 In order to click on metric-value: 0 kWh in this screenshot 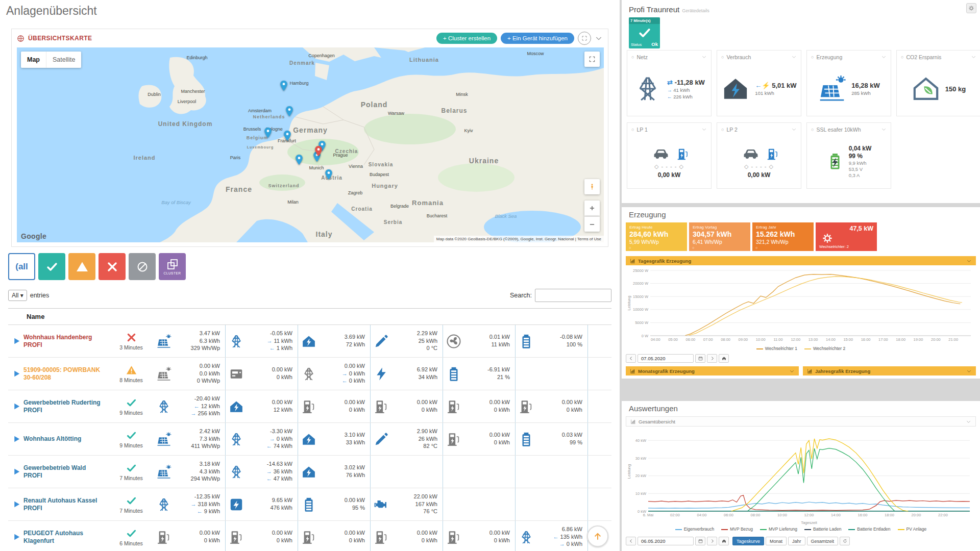, I will do `click(500, 410)`.